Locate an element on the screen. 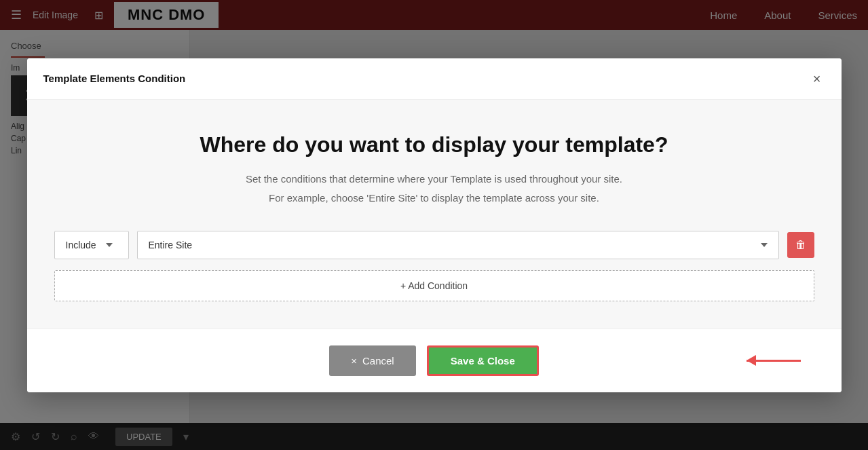 This screenshot has width=868, height=450. cancel-button: × Cancel is located at coordinates (372, 361).